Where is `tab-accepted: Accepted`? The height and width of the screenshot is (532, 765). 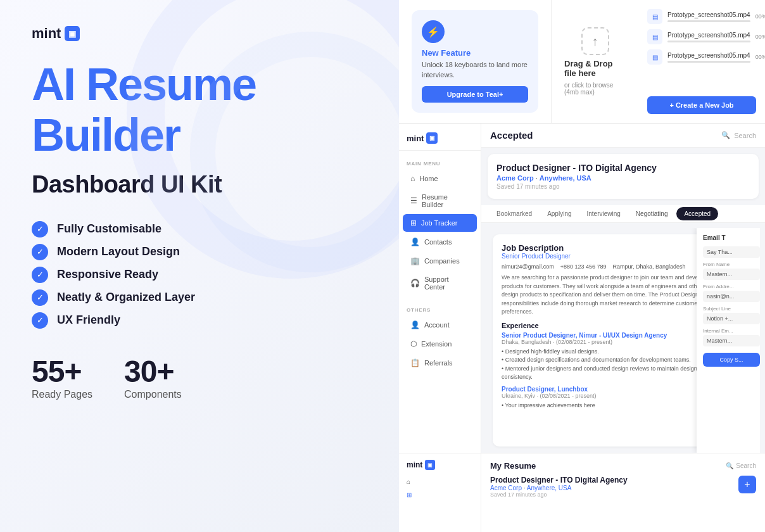 tab-accepted: Accepted is located at coordinates (697, 214).